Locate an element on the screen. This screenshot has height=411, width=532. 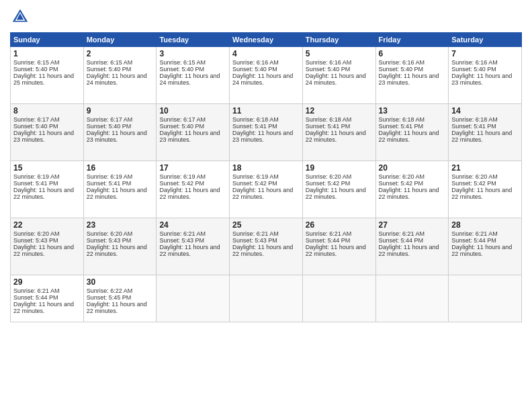
table-row: 11 Sunrise: 6:18 AM Sunset: 5:41 PM Dayl… is located at coordinates (266, 133).